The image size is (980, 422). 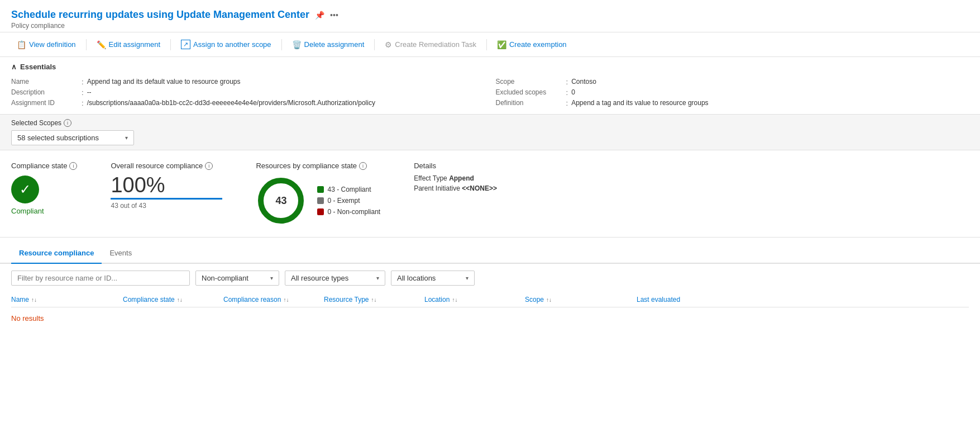 What do you see at coordinates (529, 92) in the screenshot?
I see `essentials-excluded-label: Excluded scopes` at bounding box center [529, 92].